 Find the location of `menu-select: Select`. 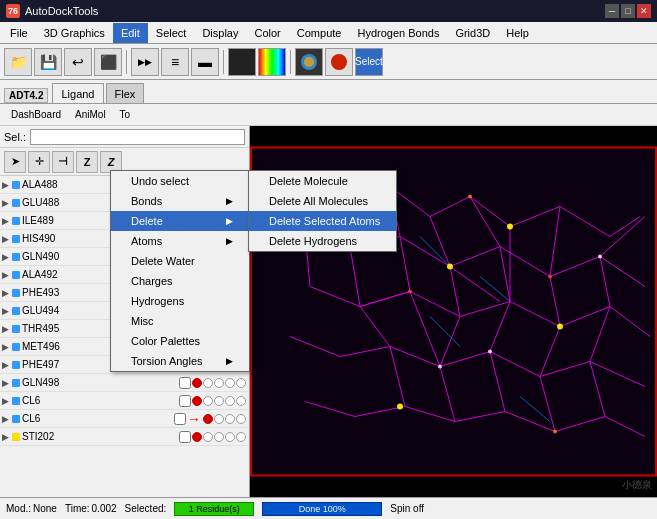

menu-select: Select is located at coordinates (172, 33).